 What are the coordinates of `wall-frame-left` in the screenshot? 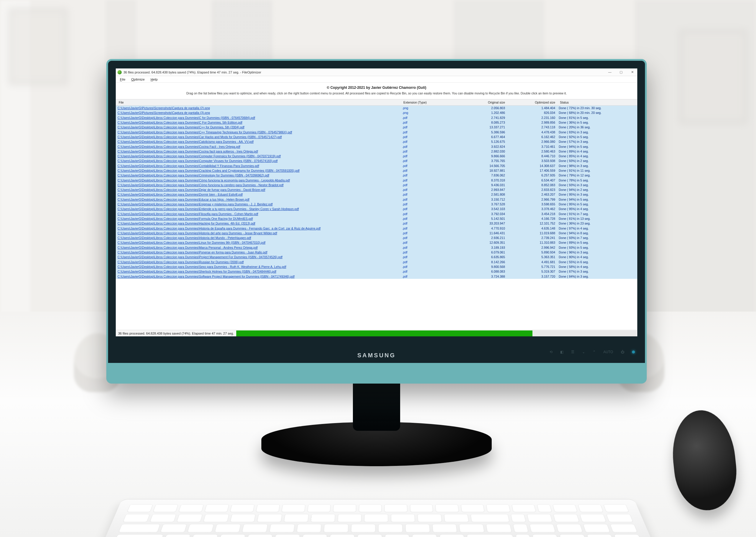 It's located at (38, 47).